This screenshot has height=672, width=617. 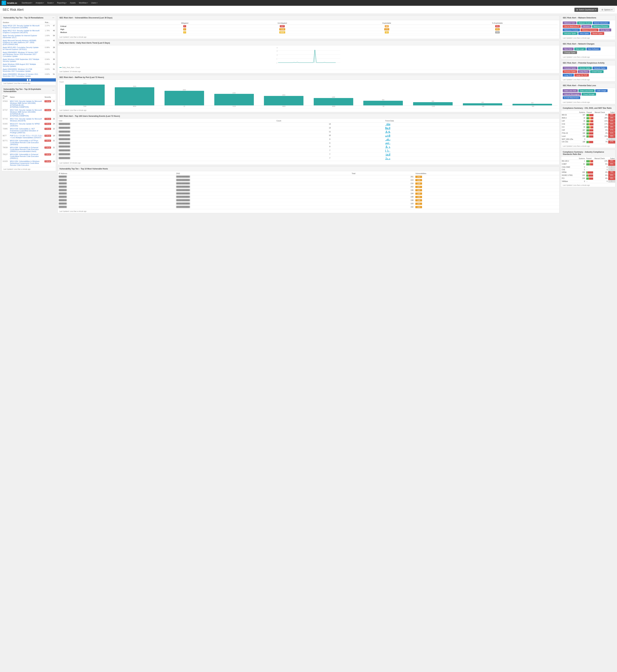 I want to click on nav-analysis: Analysis▾, so click(x=40, y=3).